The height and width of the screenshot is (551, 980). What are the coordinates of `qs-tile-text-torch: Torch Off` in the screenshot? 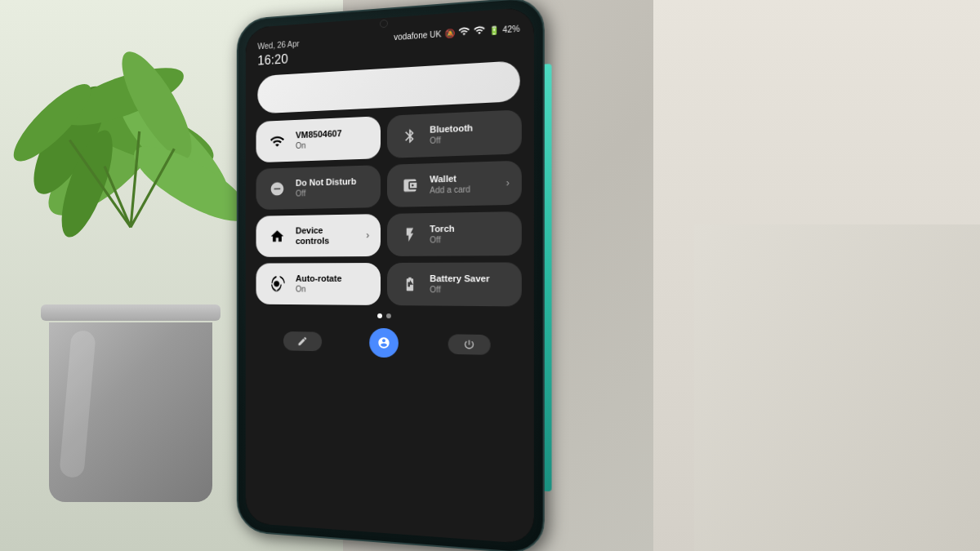 It's located at (470, 233).